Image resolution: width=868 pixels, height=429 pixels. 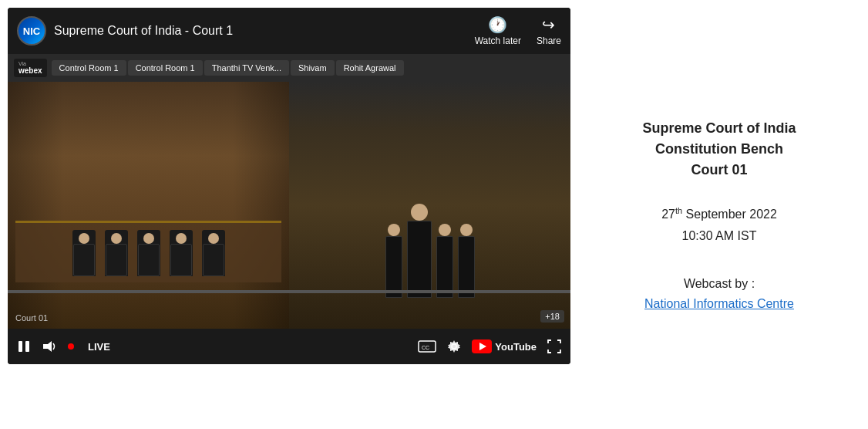 I want to click on live-indicator-dot, so click(x=71, y=346).